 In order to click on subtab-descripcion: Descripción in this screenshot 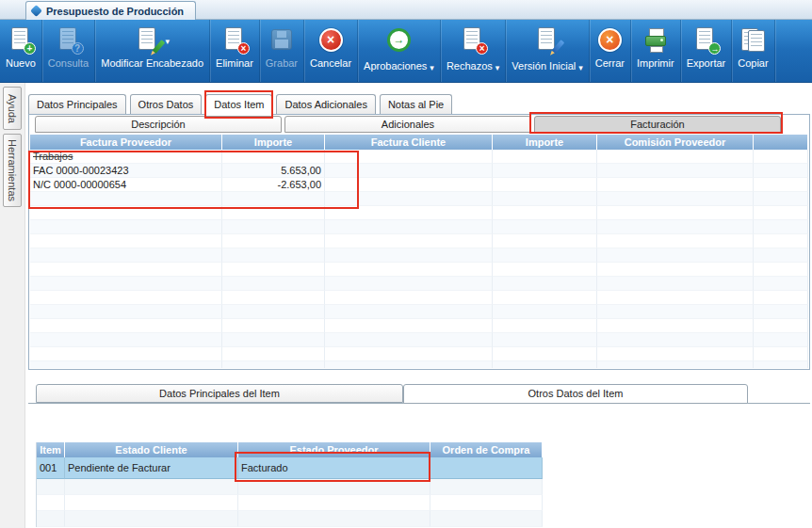, I will do `click(158, 124)`.